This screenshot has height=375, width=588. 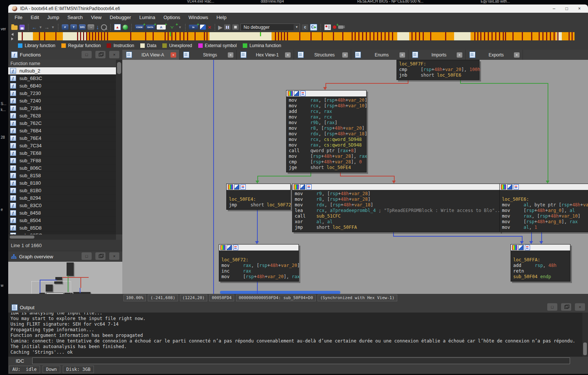 I want to click on forward-history-caret-icon: ▼, so click(x=53, y=27).